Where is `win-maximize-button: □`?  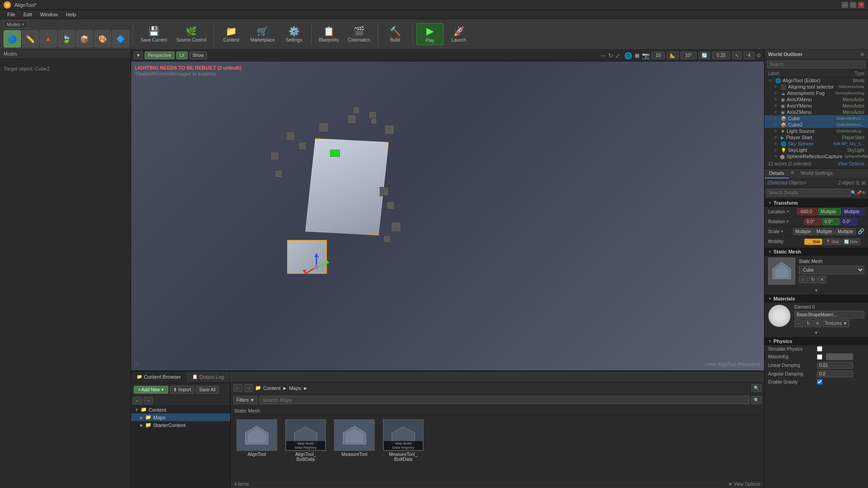
win-maximize-button: □ is located at coordinates (853, 5).